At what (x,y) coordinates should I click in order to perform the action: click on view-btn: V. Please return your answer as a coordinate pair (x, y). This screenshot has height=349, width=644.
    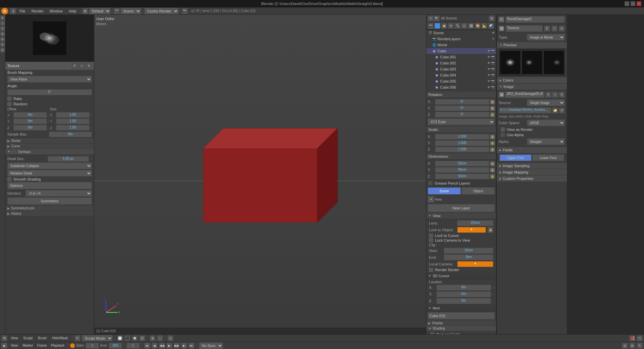
    Looking at the image, I should click on (431, 18).